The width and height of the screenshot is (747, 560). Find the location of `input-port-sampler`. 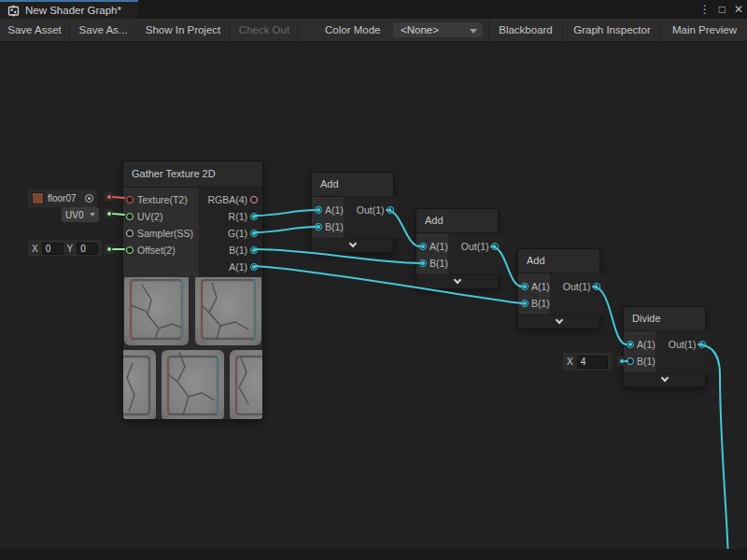

input-port-sampler is located at coordinates (130, 233).